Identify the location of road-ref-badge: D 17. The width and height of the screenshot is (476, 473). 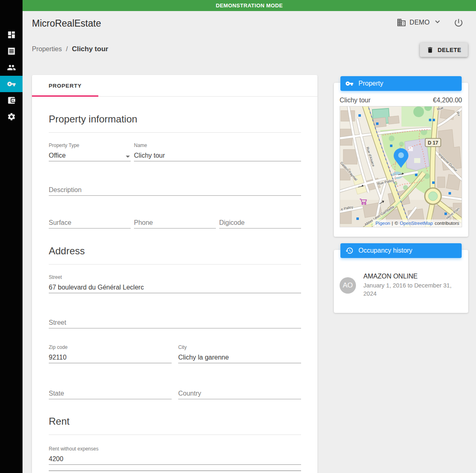
(433, 143).